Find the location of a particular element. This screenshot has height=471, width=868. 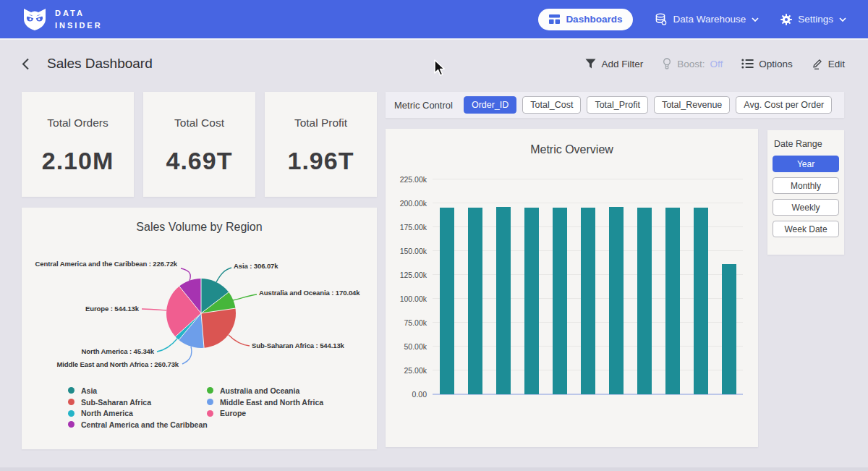

options-button: Options is located at coordinates (767, 64).